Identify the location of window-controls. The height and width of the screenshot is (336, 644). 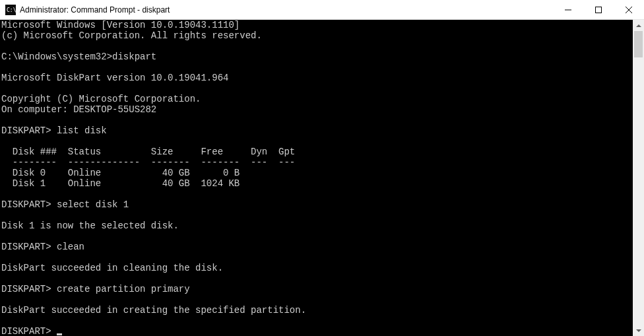
(598, 9).